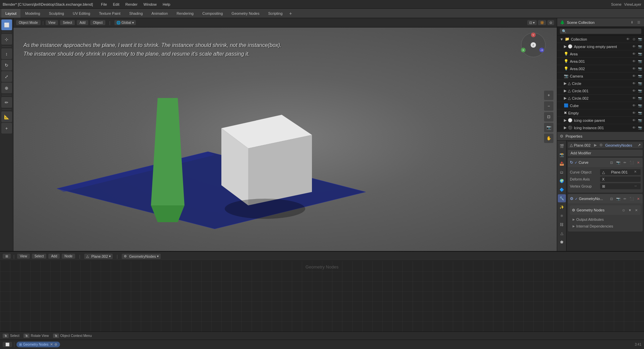  What do you see at coordinates (600, 47) in the screenshot?
I see `outliner-item-appear-icing: ▶ ⚪ Appear icing empty parent 👁 📷` at bounding box center [600, 47].